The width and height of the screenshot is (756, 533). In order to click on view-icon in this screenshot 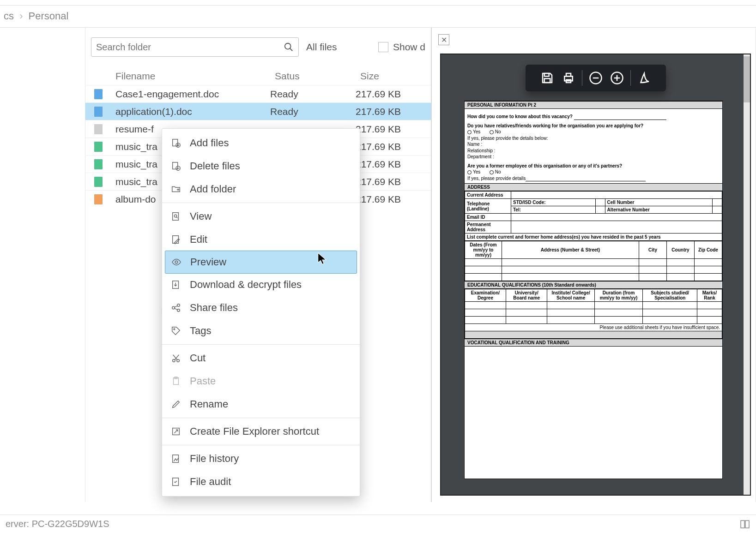, I will do `click(176, 216)`.